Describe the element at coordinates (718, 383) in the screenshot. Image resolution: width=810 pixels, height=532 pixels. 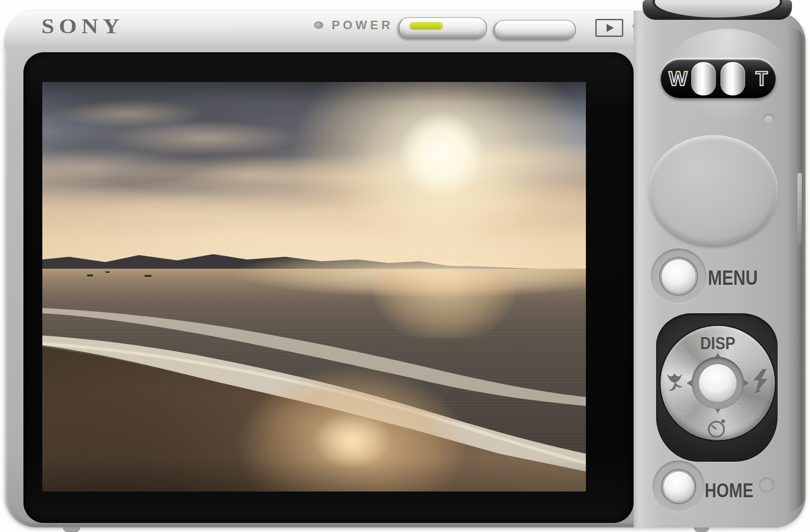
I see `control-dial: DISP` at that location.